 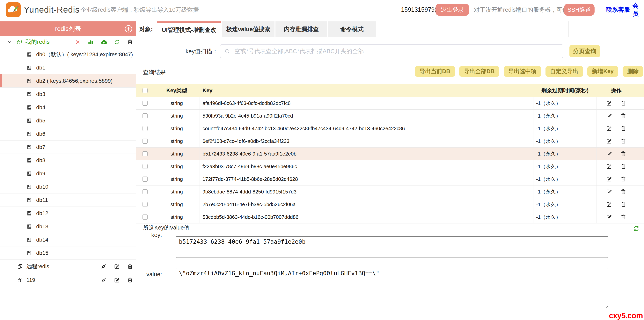 What do you see at coordinates (10, 42) in the screenshot?
I see `chevron-down-icon` at bounding box center [10, 42].